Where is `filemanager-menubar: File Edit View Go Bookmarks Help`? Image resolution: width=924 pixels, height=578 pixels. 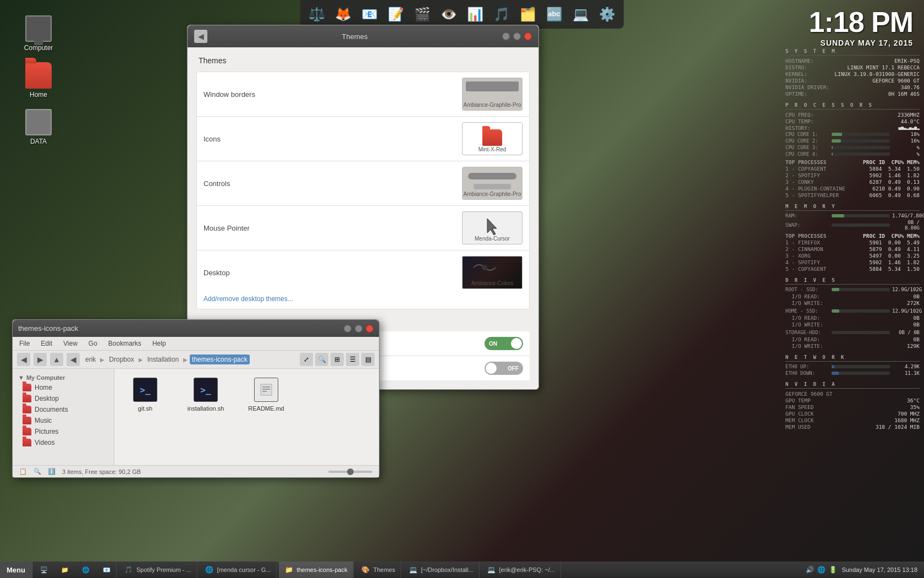 filemanager-menubar: File Edit View Go Bookmarks Help is located at coordinates (196, 343).